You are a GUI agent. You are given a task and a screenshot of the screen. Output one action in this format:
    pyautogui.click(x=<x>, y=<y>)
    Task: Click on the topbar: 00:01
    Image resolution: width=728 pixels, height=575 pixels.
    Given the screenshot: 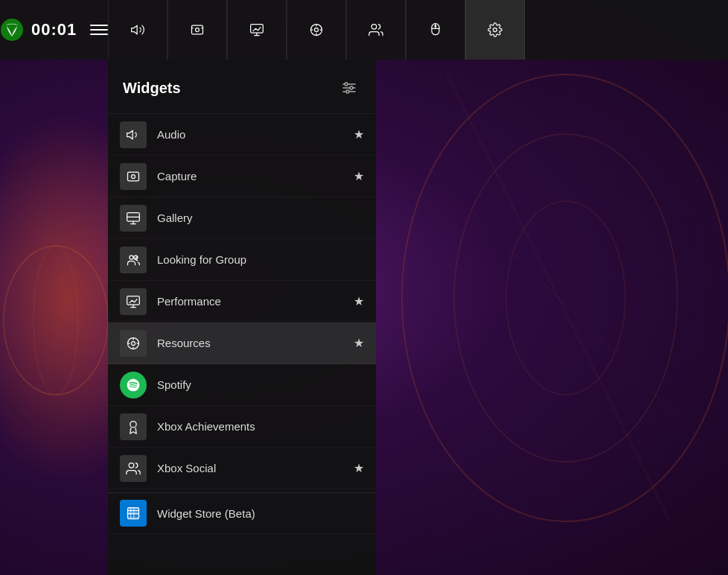 What is the action you would take?
    pyautogui.click(x=364, y=30)
    